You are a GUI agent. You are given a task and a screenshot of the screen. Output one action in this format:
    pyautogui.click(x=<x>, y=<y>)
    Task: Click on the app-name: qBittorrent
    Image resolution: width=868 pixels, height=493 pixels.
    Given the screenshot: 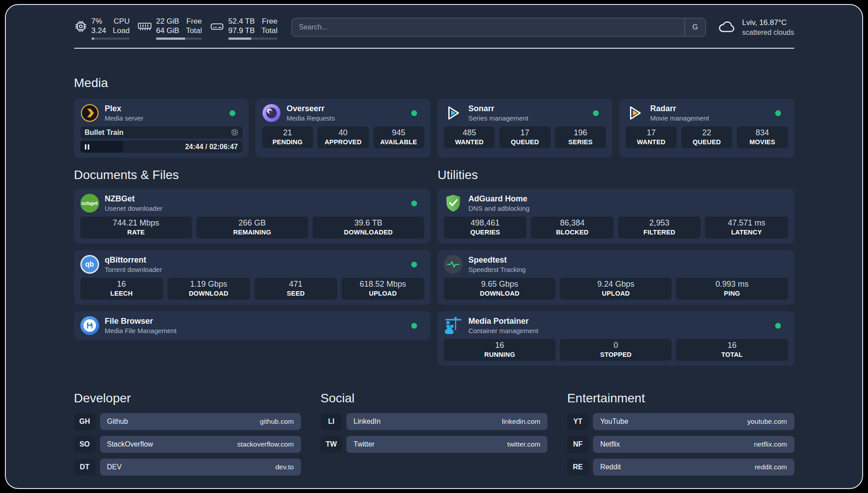 What is the action you would take?
    pyautogui.click(x=134, y=260)
    